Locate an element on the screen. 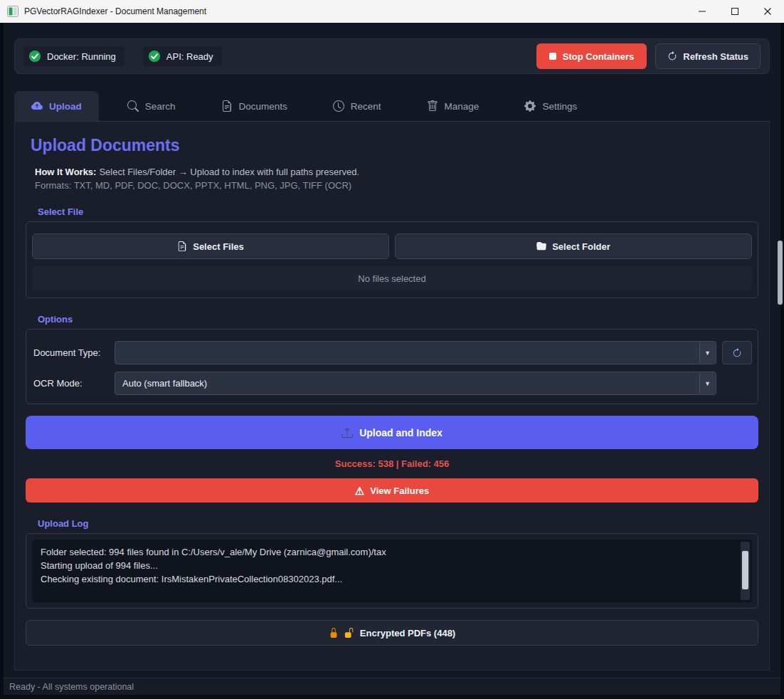  tab-bar: Upload Search Documents Recent is located at coordinates (392, 106).